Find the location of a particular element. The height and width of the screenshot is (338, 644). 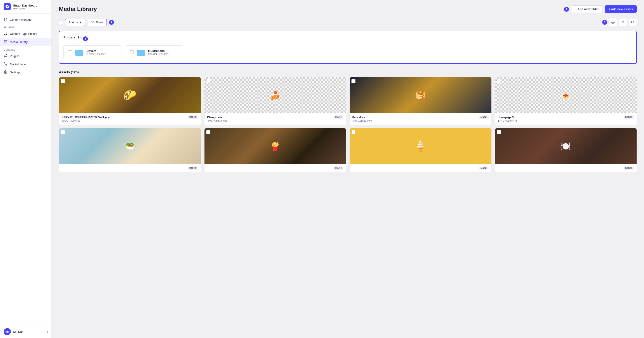

sidebar-nav: Content Manager PLUGINS Content-Type Bui… is located at coordinates (26, 170).